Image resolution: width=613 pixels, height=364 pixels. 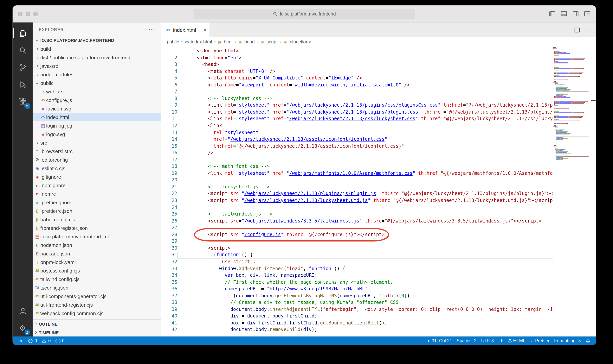 What do you see at coordinates (173, 42) in the screenshot?
I see `breadcrumb-item: public` at bounding box center [173, 42].